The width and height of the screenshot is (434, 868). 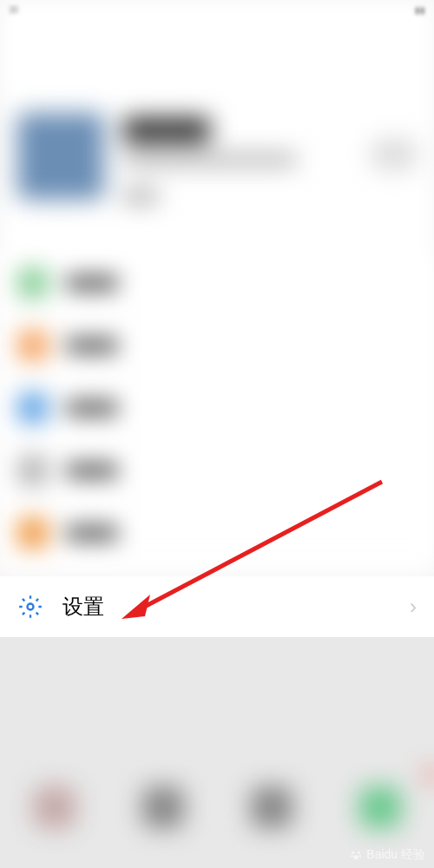 What do you see at coordinates (420, 10) in the screenshot?
I see `status-right: ▮▮` at bounding box center [420, 10].